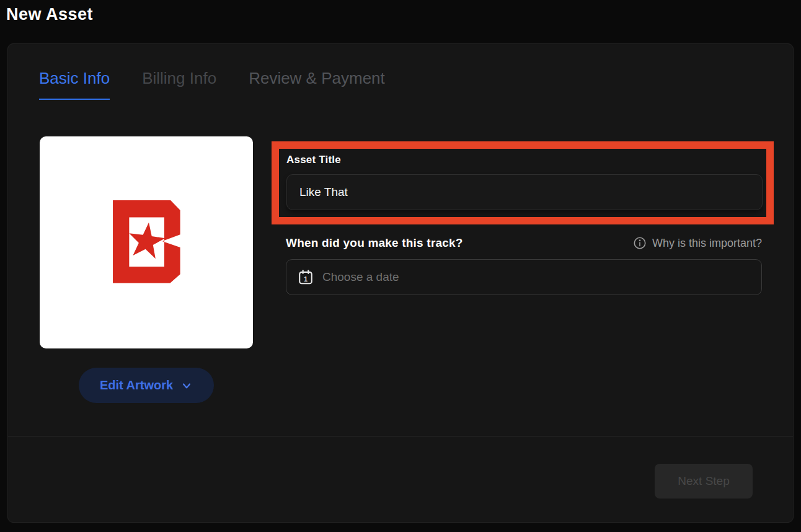 This screenshot has width=801, height=532. I want to click on artwork-column: Edit Artwork, so click(146, 270).